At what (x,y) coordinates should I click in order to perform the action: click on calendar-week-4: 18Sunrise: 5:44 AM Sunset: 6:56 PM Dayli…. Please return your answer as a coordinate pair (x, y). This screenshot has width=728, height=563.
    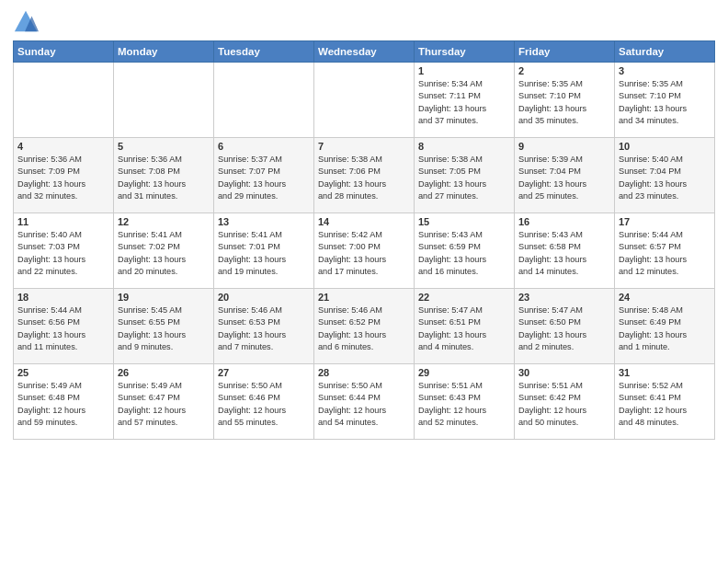
    Looking at the image, I should click on (364, 327).